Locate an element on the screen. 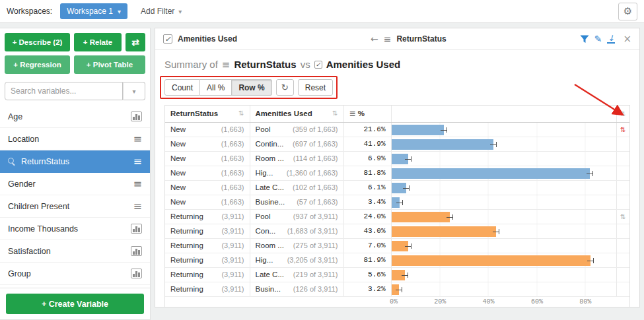 This screenshot has height=320, width=644. swap-variables-button: ⇄ is located at coordinates (135, 42).